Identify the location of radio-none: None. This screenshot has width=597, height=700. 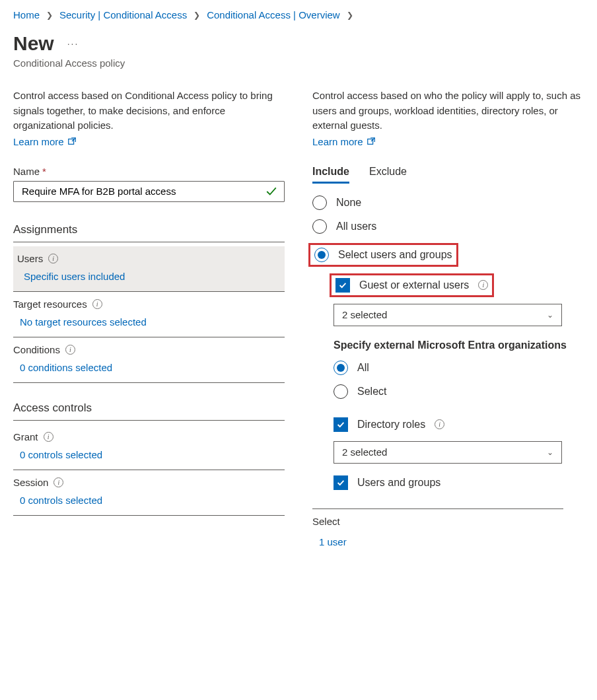
(448, 203).